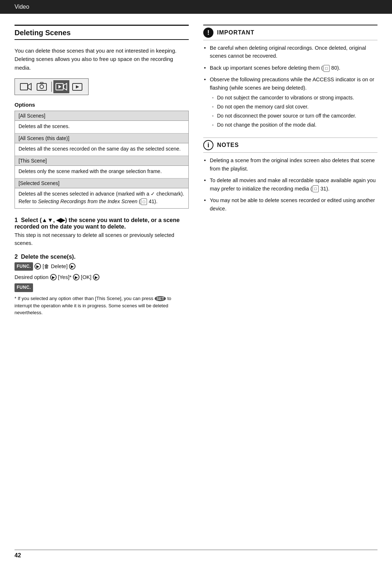  I want to click on circle-arrow-1: ▶, so click(38, 266).